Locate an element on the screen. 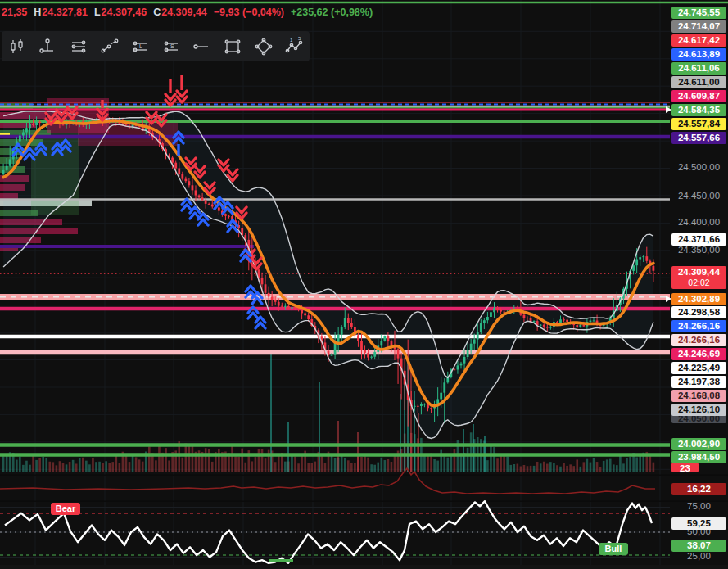 The height and width of the screenshot is (569, 728). price-level-label: 24.225,49 is located at coordinates (699, 368).